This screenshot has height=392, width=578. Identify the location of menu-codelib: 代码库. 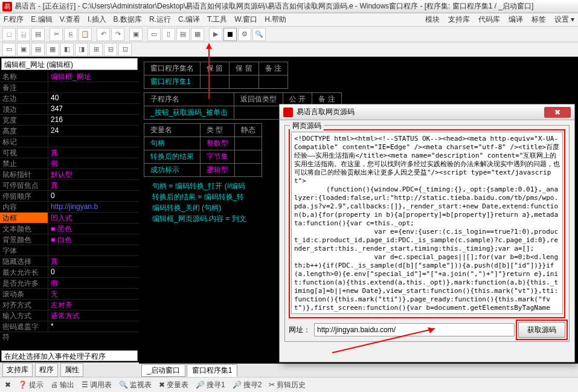
(489, 19).